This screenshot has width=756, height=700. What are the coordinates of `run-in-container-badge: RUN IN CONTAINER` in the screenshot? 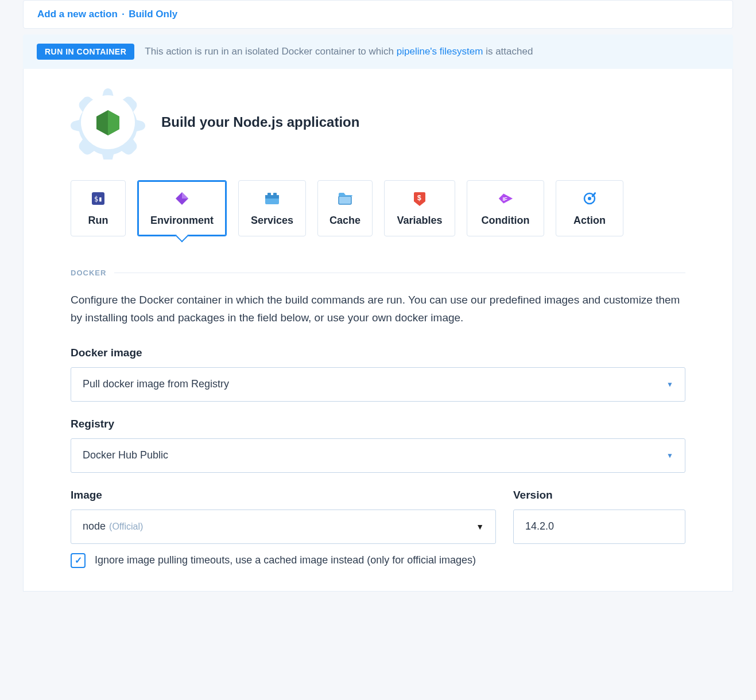 It's located at (86, 52).